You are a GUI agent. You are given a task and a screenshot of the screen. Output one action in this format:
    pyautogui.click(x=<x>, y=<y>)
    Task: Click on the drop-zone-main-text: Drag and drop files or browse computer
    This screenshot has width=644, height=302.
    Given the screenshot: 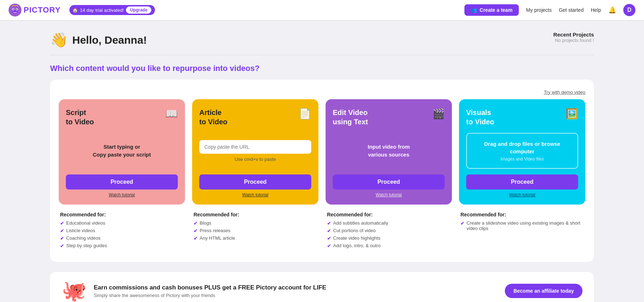 What is the action you would take?
    pyautogui.click(x=522, y=148)
    